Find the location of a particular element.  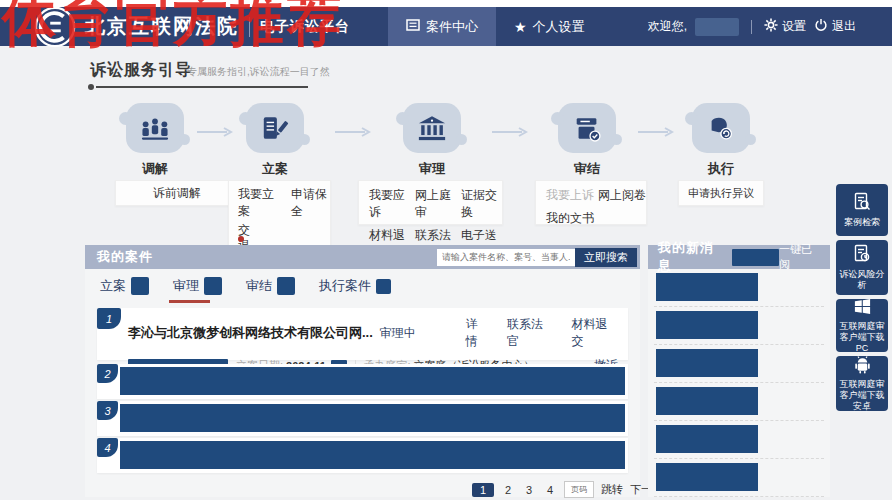

page-3: 3 is located at coordinates (529, 490).